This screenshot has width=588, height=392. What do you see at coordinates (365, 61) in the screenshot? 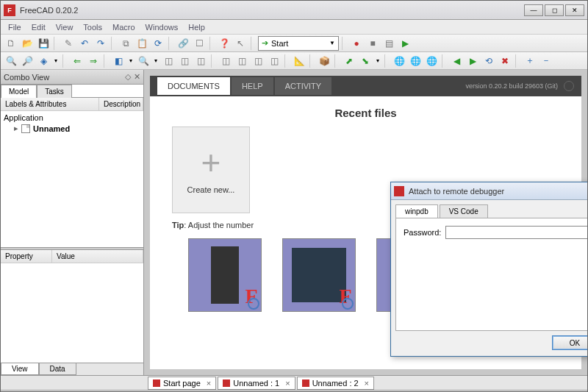
I see `link-make2-icon: ⬊` at bounding box center [365, 61].